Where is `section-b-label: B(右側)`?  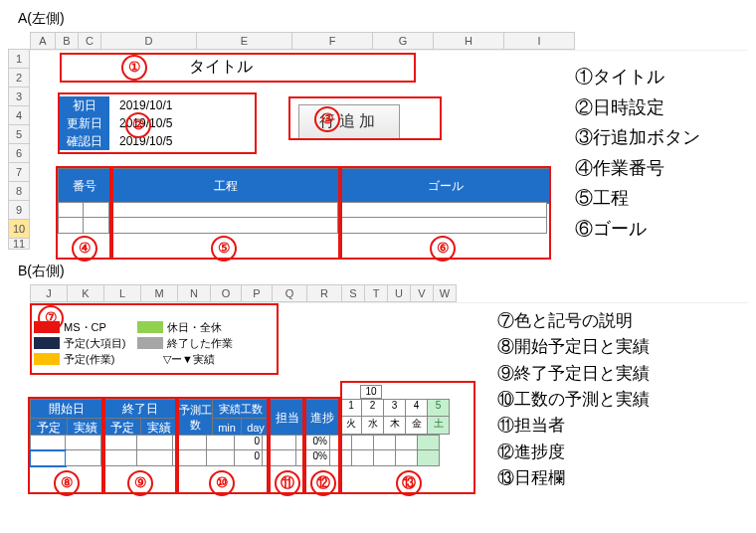 section-b-label: B(右側) is located at coordinates (383, 271).